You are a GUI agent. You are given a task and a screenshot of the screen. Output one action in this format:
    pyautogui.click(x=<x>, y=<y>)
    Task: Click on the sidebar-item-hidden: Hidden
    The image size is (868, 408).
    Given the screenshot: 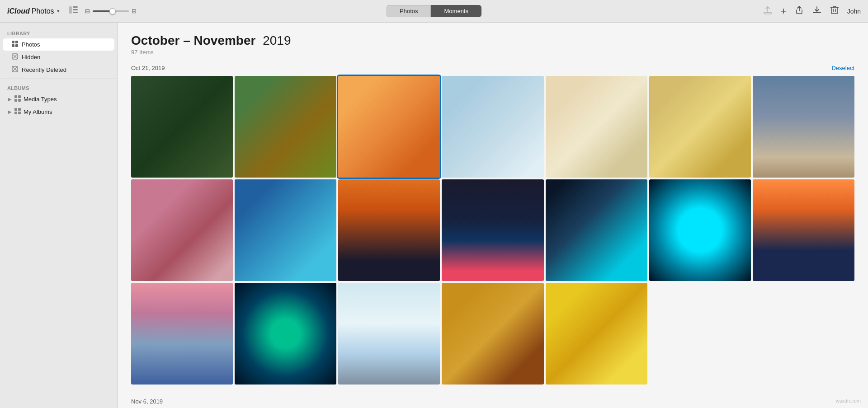 What is the action you would take?
    pyautogui.click(x=59, y=57)
    